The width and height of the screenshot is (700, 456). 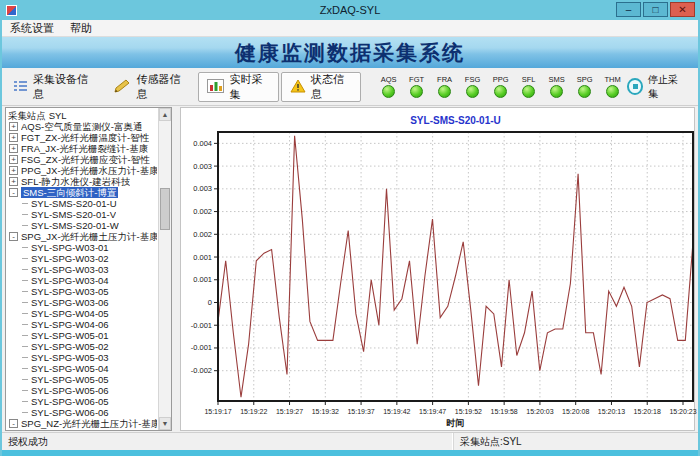 What do you see at coordinates (350, 441) in the screenshot?
I see `status-bar: 授权成功 采集站点:SYL` at bounding box center [350, 441].